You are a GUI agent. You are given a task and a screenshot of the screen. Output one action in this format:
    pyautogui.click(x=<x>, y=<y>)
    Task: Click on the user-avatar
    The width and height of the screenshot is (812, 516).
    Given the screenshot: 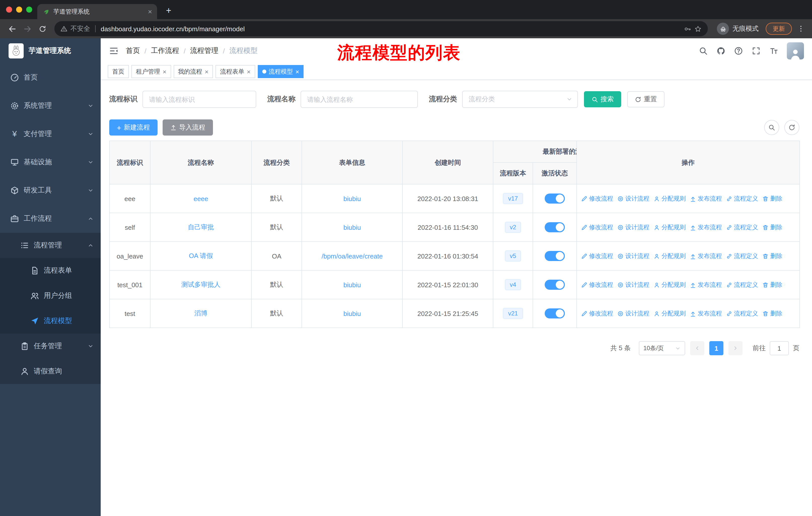 What is the action you would take?
    pyautogui.click(x=795, y=51)
    